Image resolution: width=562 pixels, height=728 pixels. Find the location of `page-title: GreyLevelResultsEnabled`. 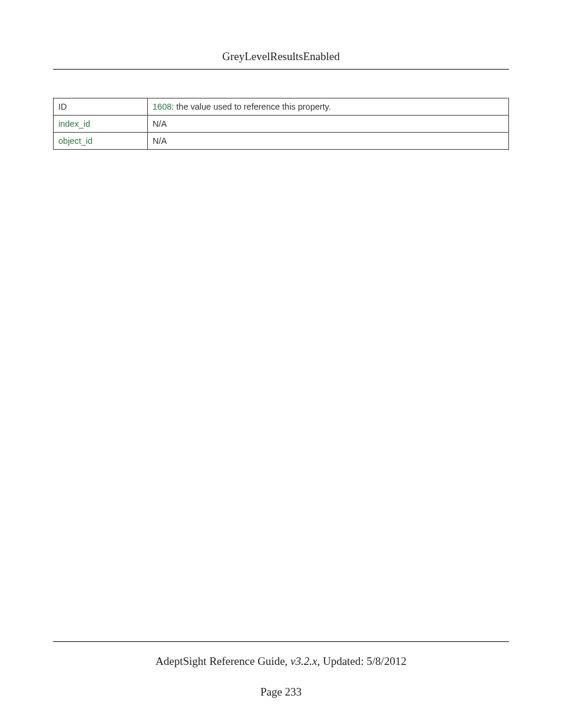

page-title: GreyLevelResultsEnabled is located at coordinates (280, 57).